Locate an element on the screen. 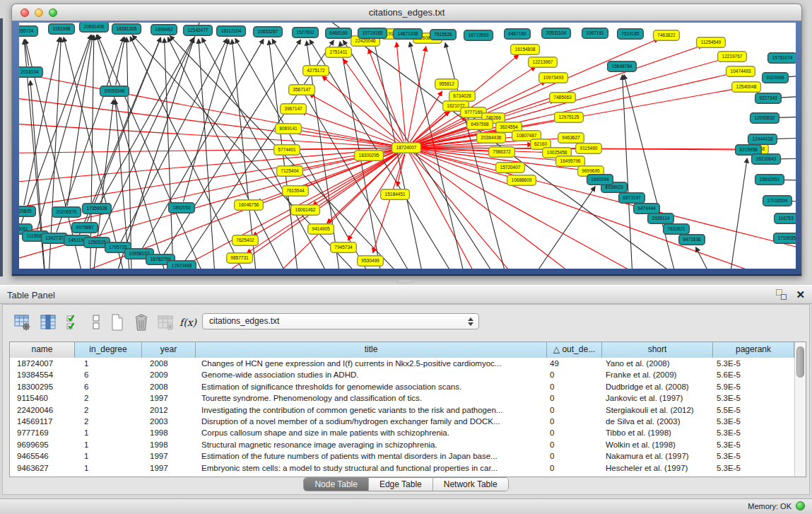  graph-node: 3567147 is located at coordinates (302, 90).